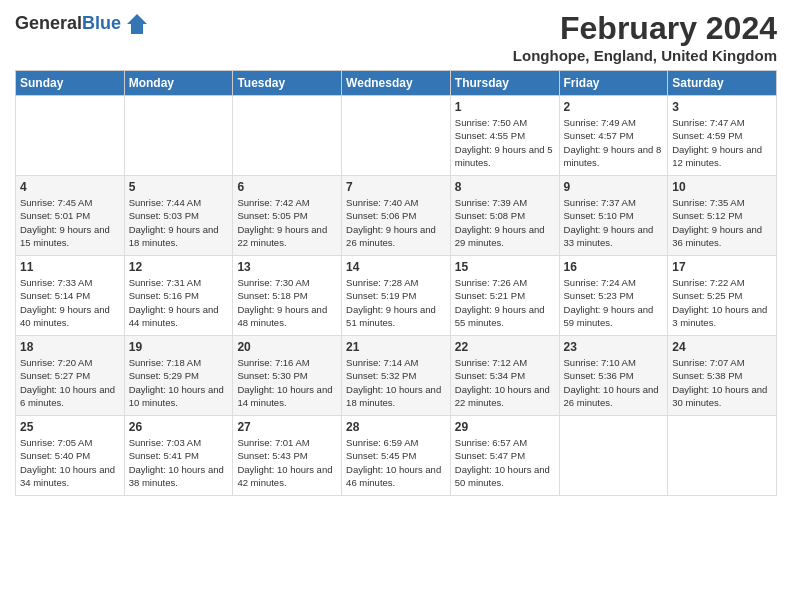 This screenshot has width=792, height=612. Describe the element at coordinates (396, 296) in the screenshot. I see `calendar-cell: 14Sunrise: 7:28 AM Sunset: 5:19 PM Dayli…` at that location.